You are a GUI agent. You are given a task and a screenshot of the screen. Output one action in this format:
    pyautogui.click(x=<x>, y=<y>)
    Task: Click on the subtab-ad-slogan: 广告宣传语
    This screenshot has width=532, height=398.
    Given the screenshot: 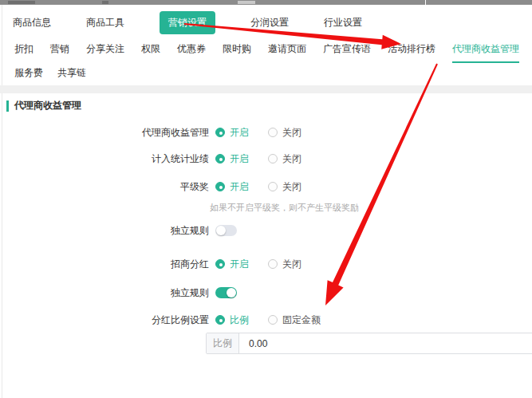 What is the action you would take?
    pyautogui.click(x=347, y=52)
    